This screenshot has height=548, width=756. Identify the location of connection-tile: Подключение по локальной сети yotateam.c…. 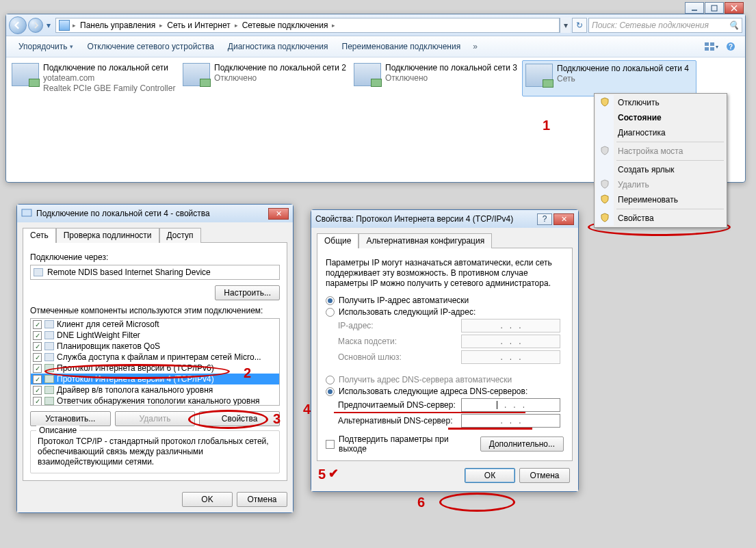
(94, 78).